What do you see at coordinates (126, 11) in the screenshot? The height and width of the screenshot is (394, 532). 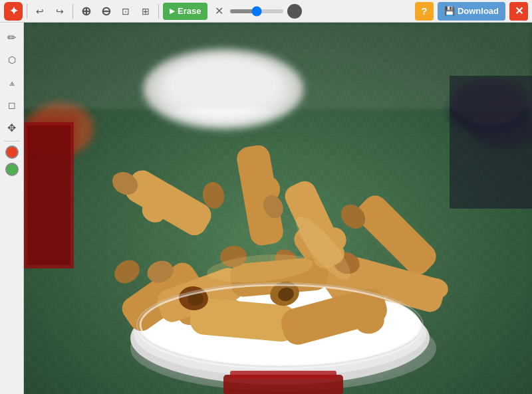 I see `zoom-fit-button: ⊡` at bounding box center [126, 11].